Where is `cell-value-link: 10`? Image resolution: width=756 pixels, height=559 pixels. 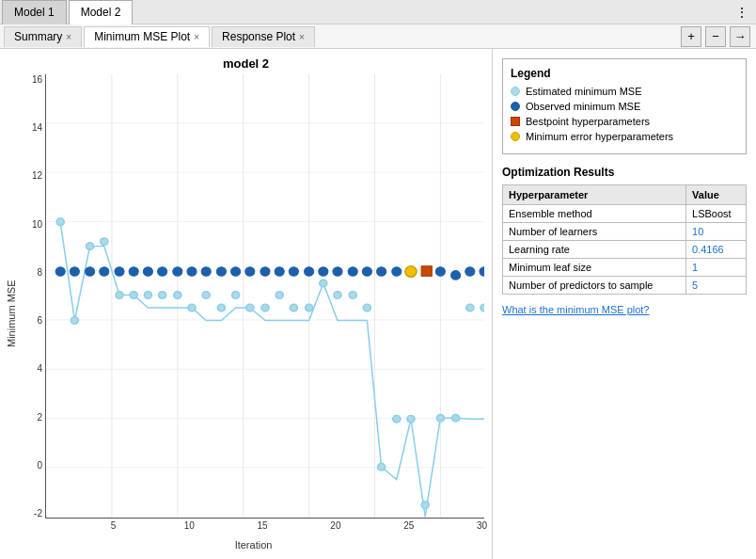 cell-value-link: 10 is located at coordinates (717, 232).